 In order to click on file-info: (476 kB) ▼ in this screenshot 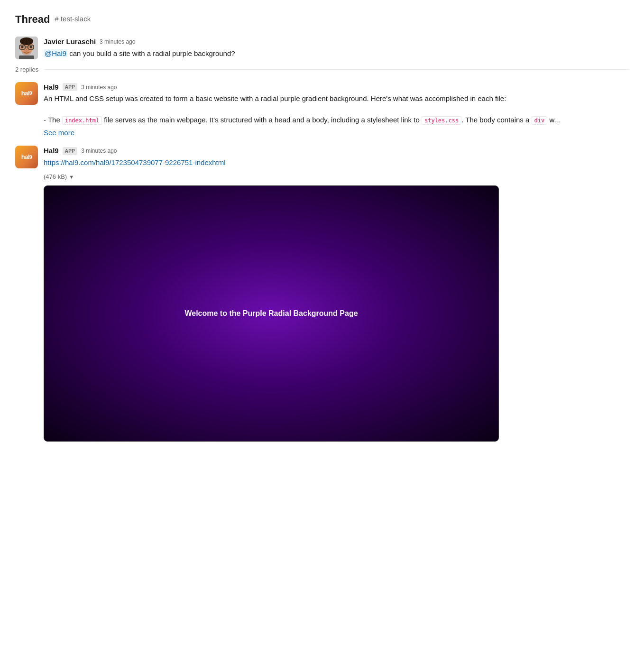, I will do `click(336, 177)`.